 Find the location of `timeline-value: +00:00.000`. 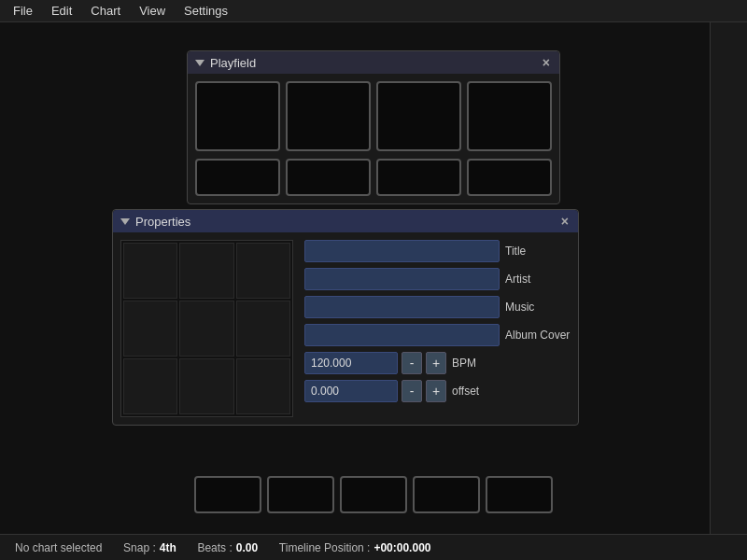

timeline-value: +00:00.000 is located at coordinates (402, 548).